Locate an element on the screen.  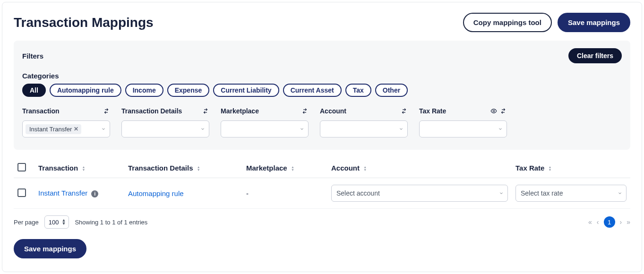
header-actions: Copy mappings tool Save mappings is located at coordinates (547, 23).